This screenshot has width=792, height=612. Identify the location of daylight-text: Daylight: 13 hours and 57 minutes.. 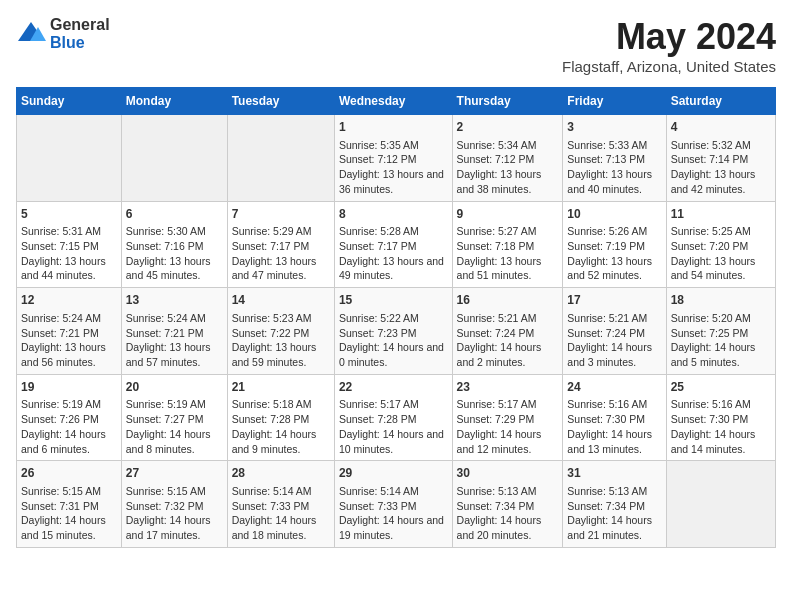
(168, 354).